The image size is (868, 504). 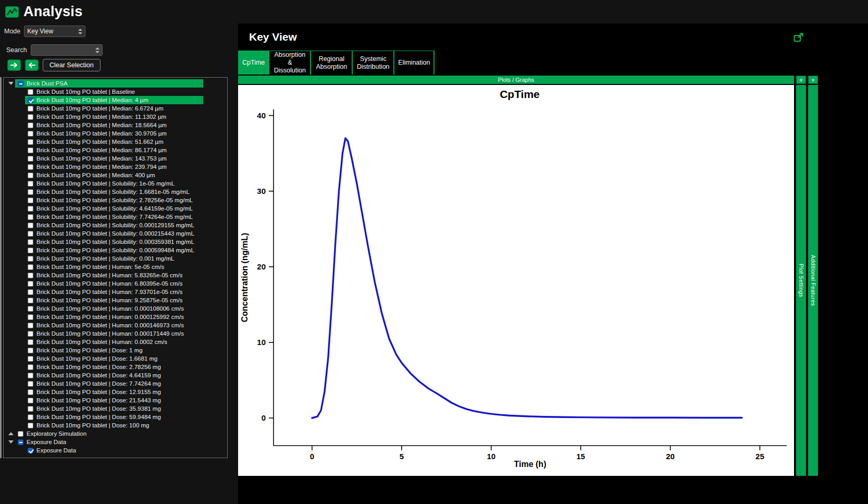 What do you see at coordinates (116, 367) in the screenshot?
I see `tree-item: Brick Dust 10mg PO tablet | Dose: 2.7825…` at bounding box center [116, 367].